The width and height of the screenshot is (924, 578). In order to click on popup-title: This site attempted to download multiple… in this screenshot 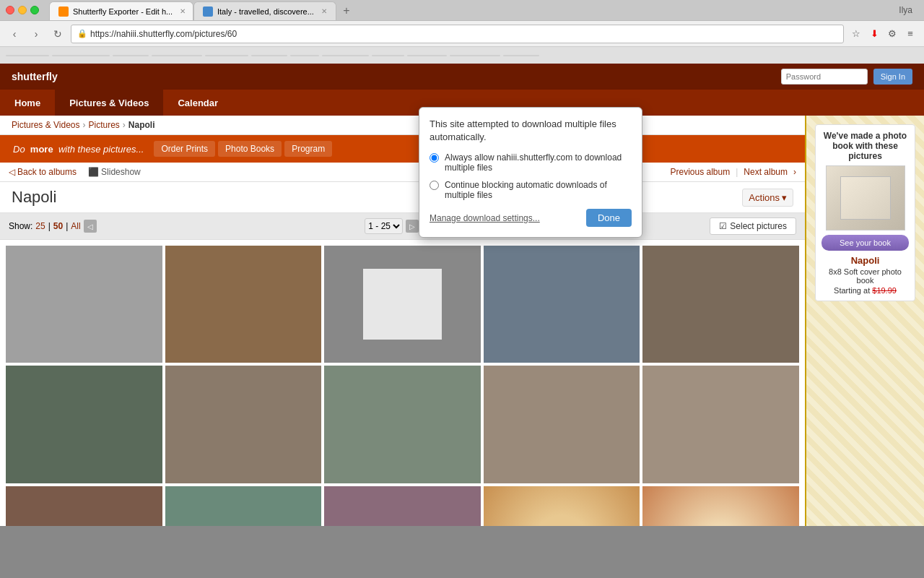, I will do `click(531, 131)`.